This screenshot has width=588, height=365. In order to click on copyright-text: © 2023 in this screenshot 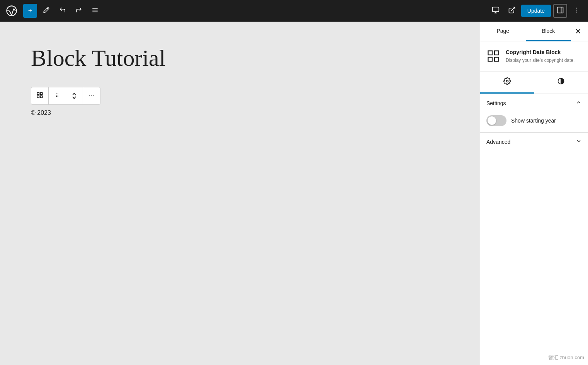, I will do `click(205, 113)`.